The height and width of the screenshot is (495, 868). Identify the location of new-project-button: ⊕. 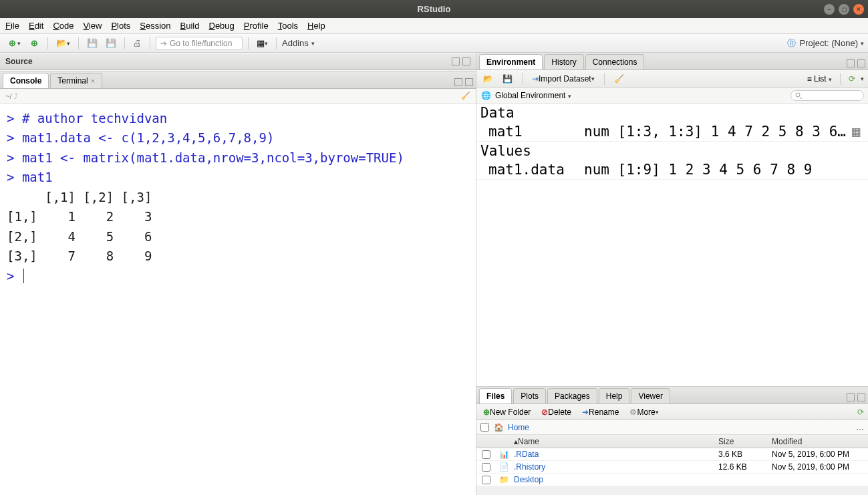
(34, 43).